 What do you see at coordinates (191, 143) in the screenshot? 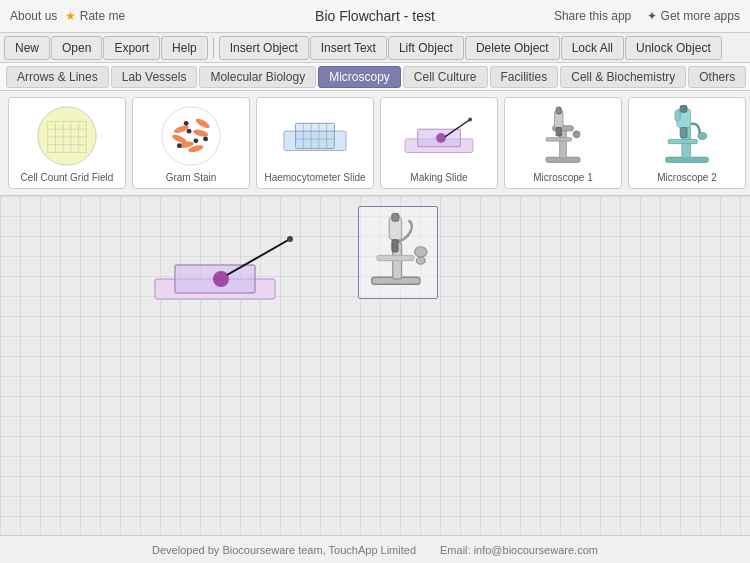
I see `obj-gram-stain: Gram Stain` at bounding box center [191, 143].